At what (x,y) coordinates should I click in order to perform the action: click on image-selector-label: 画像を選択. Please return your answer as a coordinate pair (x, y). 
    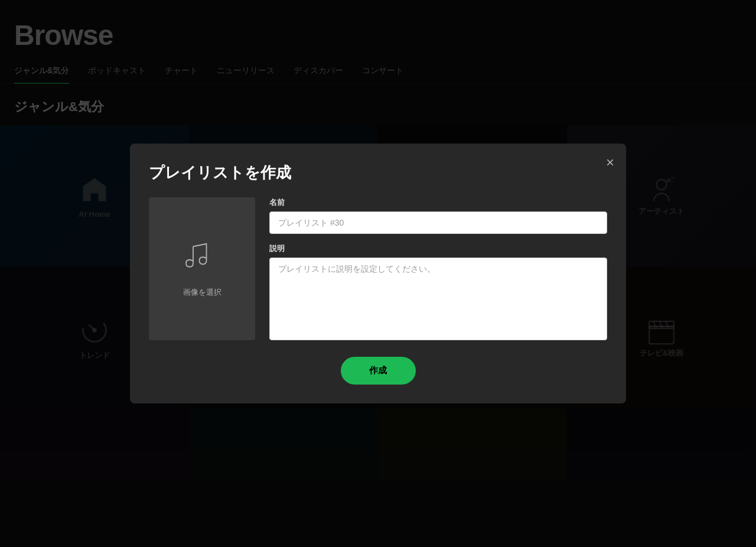
    Looking at the image, I should click on (202, 292).